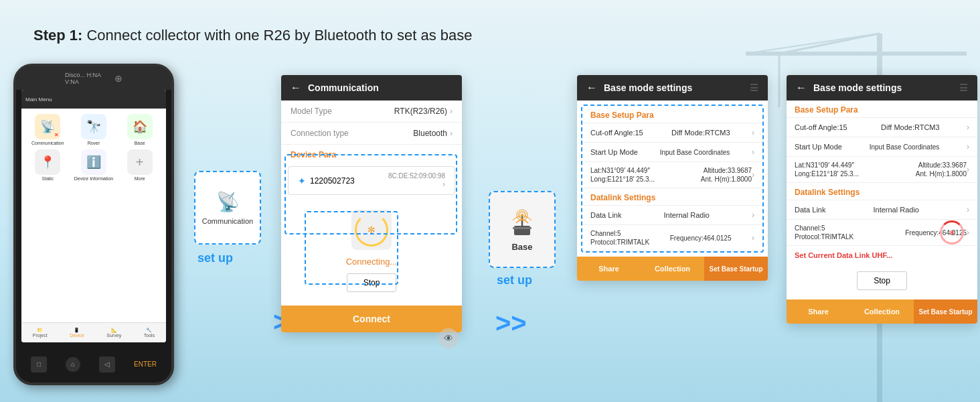  I want to click on base-bottom-btns-1: Share Collection Set Base Startup, so click(672, 269).